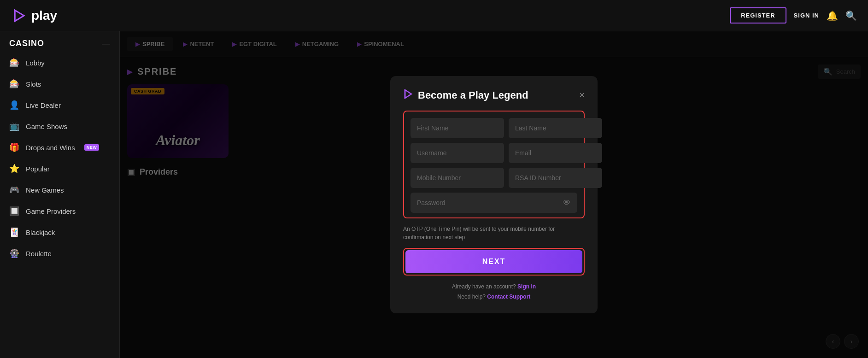 The height and width of the screenshot is (358, 868). I want to click on drops-wins-icon: 🎁, so click(14, 147).